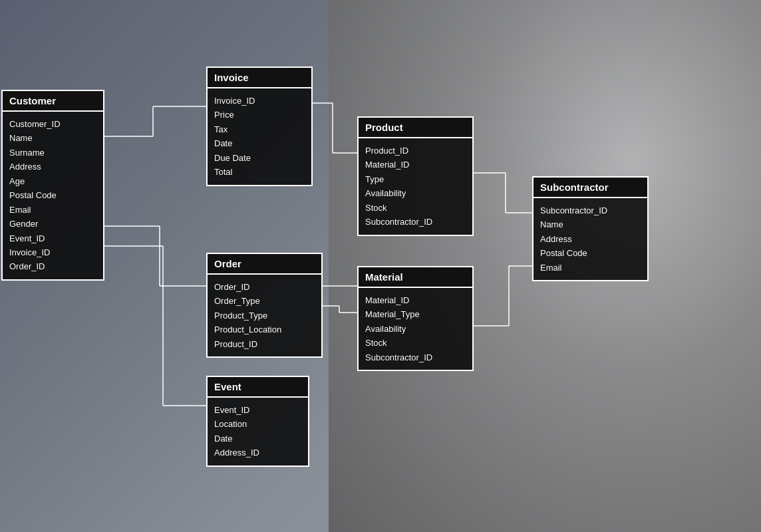  What do you see at coordinates (53, 223) in the screenshot?
I see `field-customer-gender: Gender` at bounding box center [53, 223].